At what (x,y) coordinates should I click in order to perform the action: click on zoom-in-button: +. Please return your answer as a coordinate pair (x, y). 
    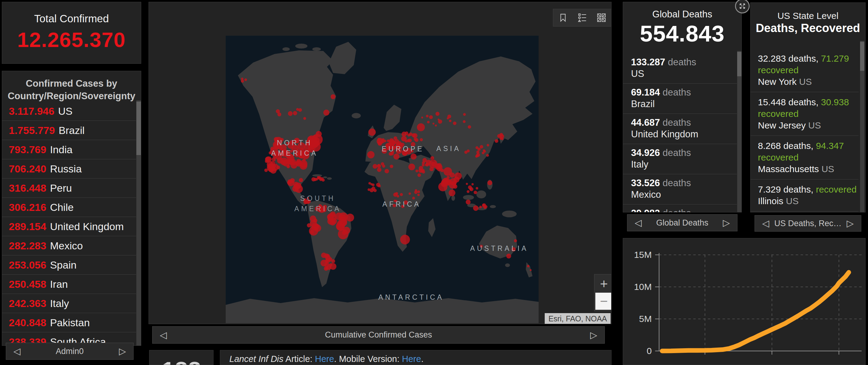
    Looking at the image, I should click on (603, 284).